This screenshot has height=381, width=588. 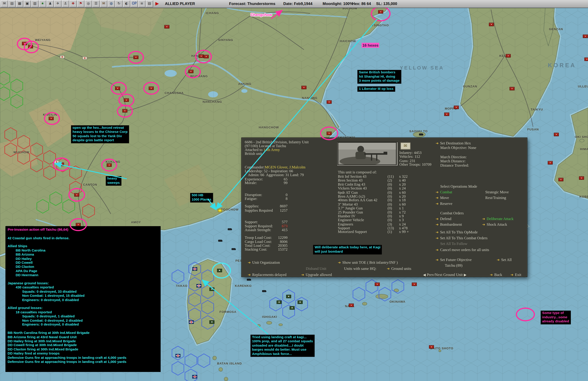 I want to click on ops-icon: OP, so click(x=134, y=4).